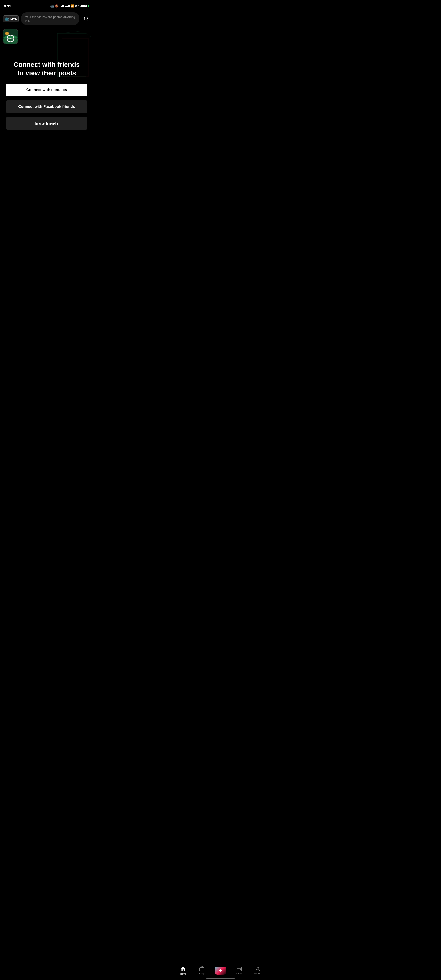 The width and height of the screenshot is (441, 980). Describe the element at coordinates (50, 19) in the screenshot. I see `search-placeholder-text: Your friends haven't posted anything yet…` at that location.